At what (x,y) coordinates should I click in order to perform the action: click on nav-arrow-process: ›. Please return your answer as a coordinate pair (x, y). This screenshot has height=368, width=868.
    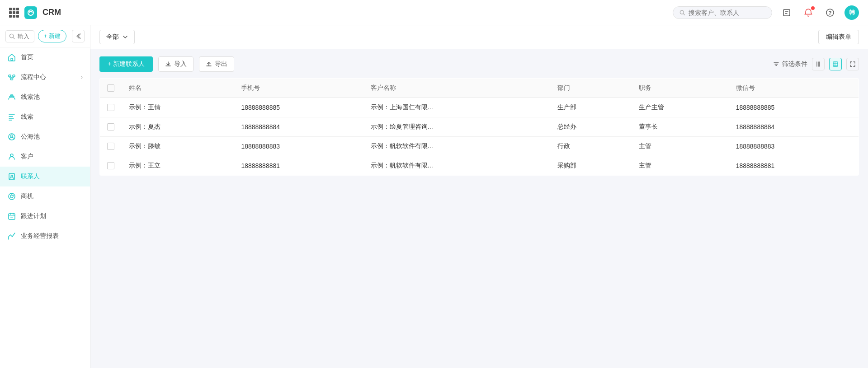
    Looking at the image, I should click on (82, 77).